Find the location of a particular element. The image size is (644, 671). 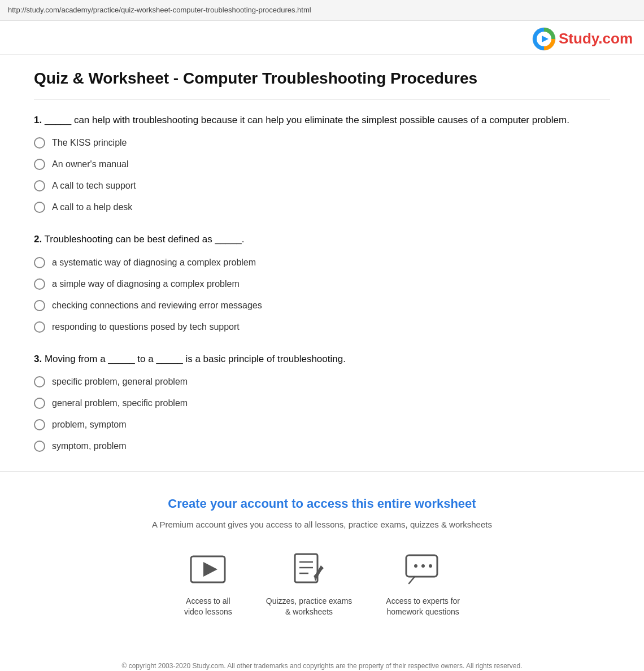

option-label-1-4: A call to a help desk is located at coordinates (92, 207).